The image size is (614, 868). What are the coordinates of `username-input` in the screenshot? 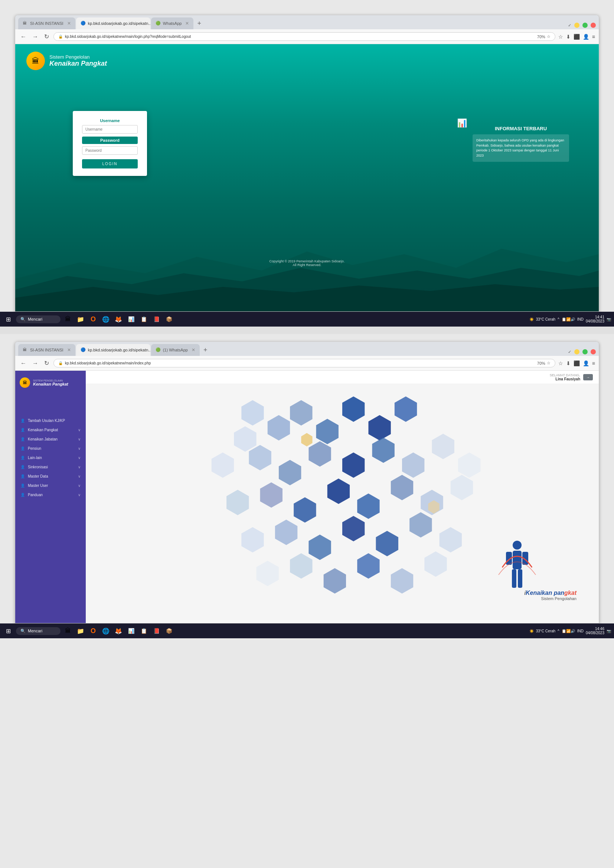 It's located at (110, 129).